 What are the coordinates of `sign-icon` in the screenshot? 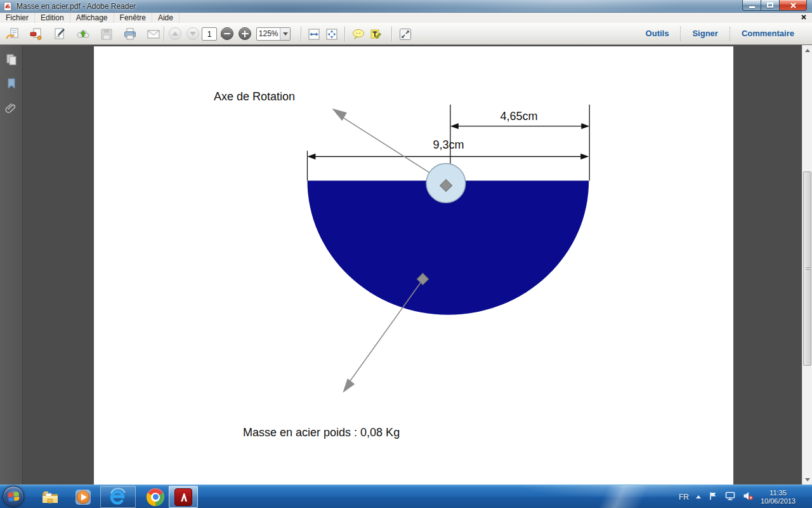 It's located at (60, 34).